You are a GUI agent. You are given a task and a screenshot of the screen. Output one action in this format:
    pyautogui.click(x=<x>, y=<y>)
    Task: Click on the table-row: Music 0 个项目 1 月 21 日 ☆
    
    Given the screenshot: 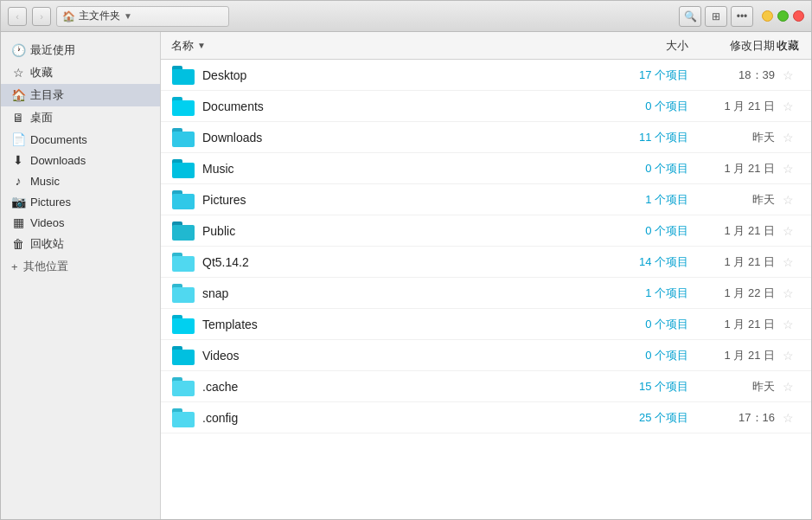 What is the action you would take?
    pyautogui.click(x=486, y=169)
    